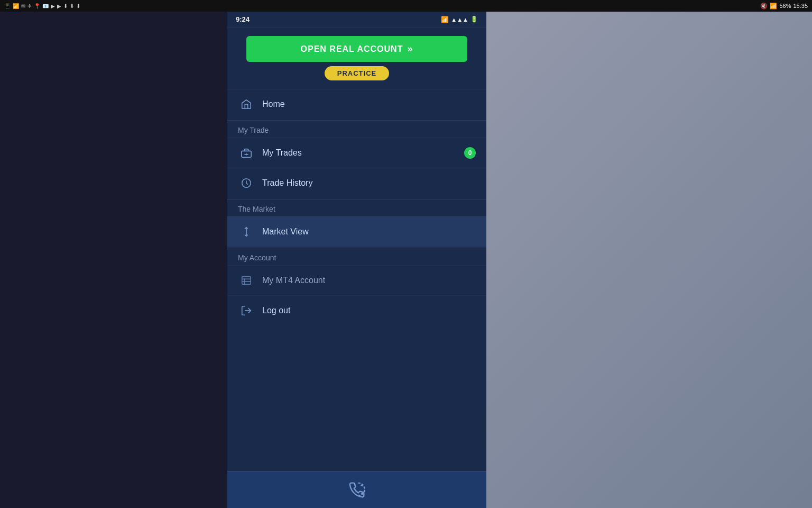 The width and height of the screenshot is (812, 508). What do you see at coordinates (800, 6) in the screenshot?
I see `clock: 15:35` at bounding box center [800, 6].